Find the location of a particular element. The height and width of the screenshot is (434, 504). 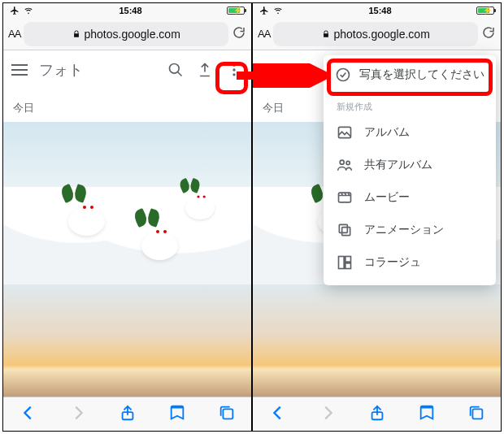

annotation-highlight-more-button is located at coordinates (232, 78).